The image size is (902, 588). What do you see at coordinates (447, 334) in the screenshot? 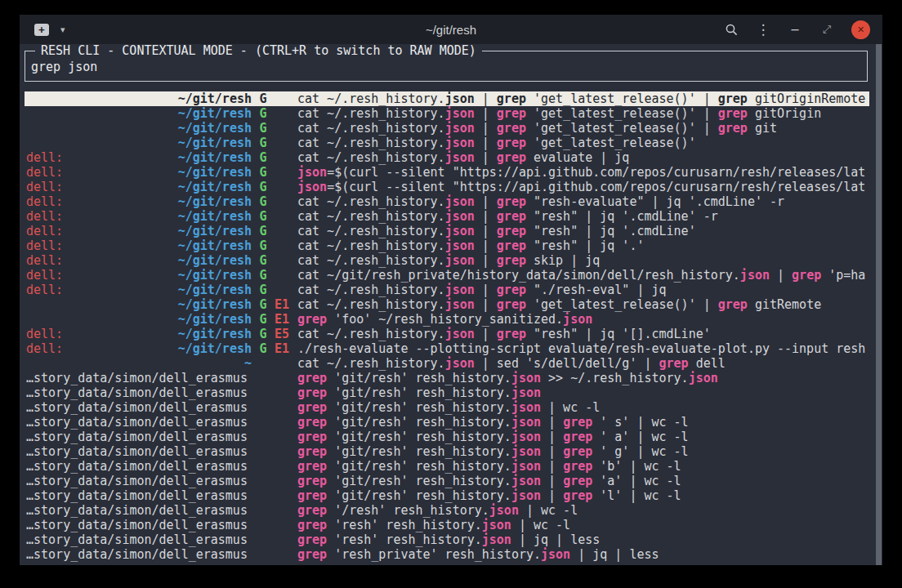
I see `history-row: dell:~/git/reshGE5cat ~/.resh_history.js…` at bounding box center [447, 334].